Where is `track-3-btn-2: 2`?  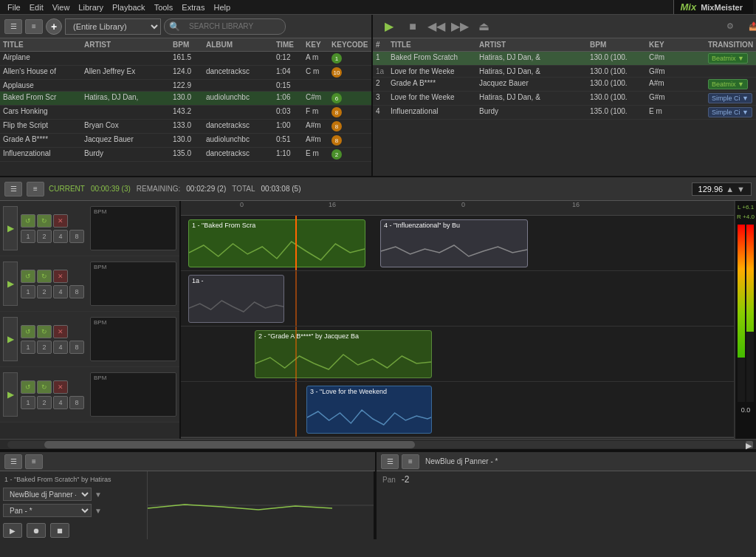
track-3-btn-2: 2 is located at coordinates (44, 347).